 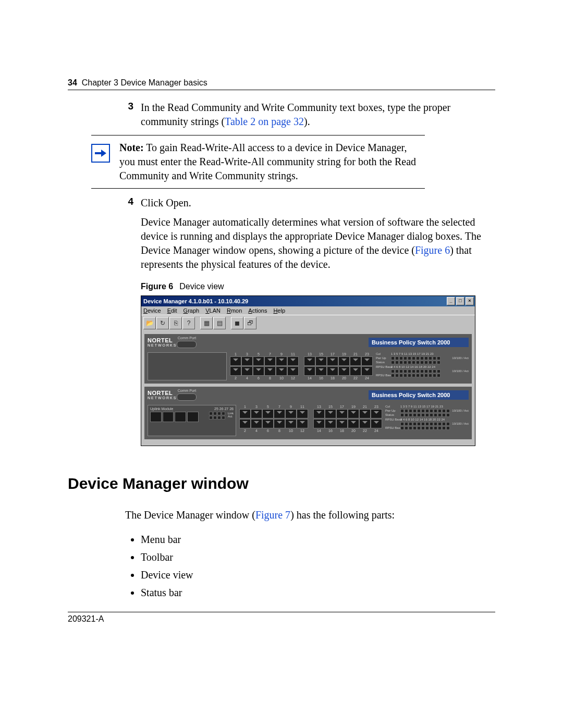 I want to click on list-item: Device view, so click(x=318, y=575).